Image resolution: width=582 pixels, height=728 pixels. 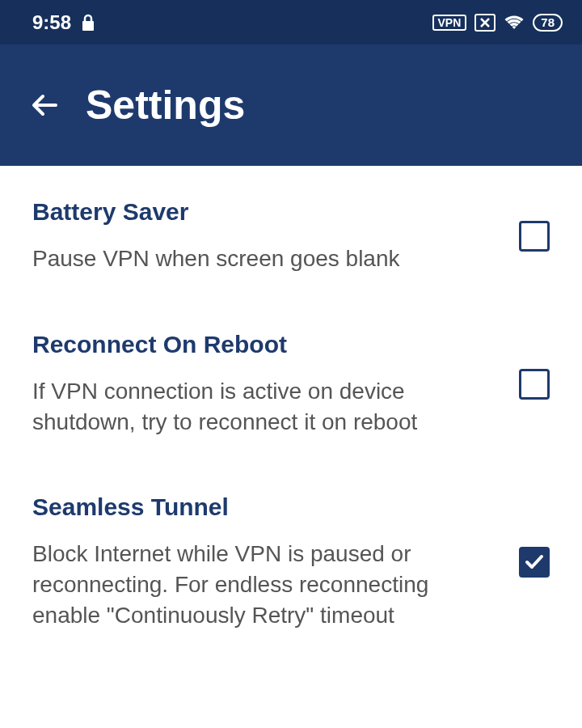 What do you see at coordinates (259, 584) in the screenshot?
I see `setting-description: Block Internet while VPN is paused or re…` at bounding box center [259, 584].